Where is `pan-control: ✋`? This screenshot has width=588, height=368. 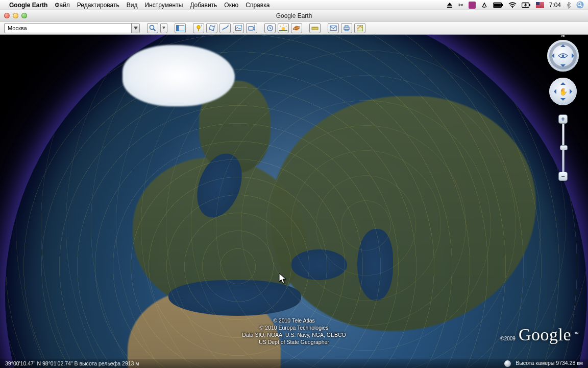 pan-control: ✋ is located at coordinates (563, 91).